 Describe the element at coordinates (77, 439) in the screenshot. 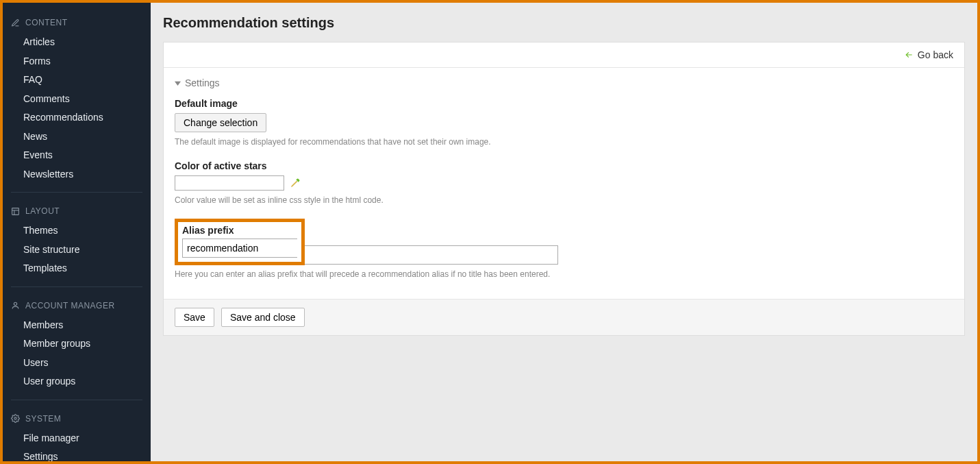

I see `sidebar-item-file-manager: File manager` at that location.